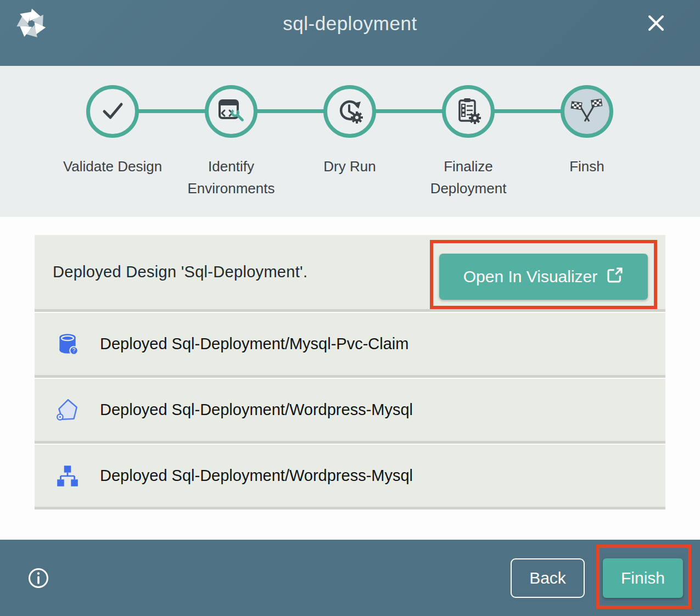 This screenshot has width=700, height=616. What do you see at coordinates (350, 24) in the screenshot?
I see `modal-title: sql-deployment` at bounding box center [350, 24].